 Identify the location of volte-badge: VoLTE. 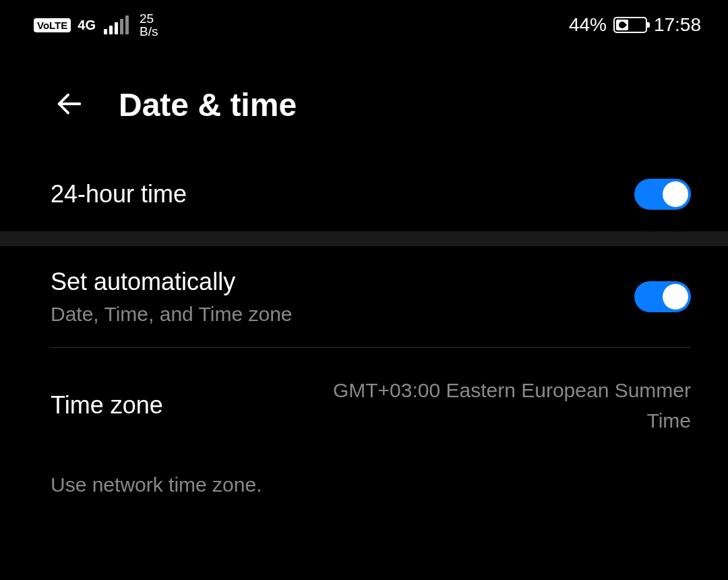
(53, 26).